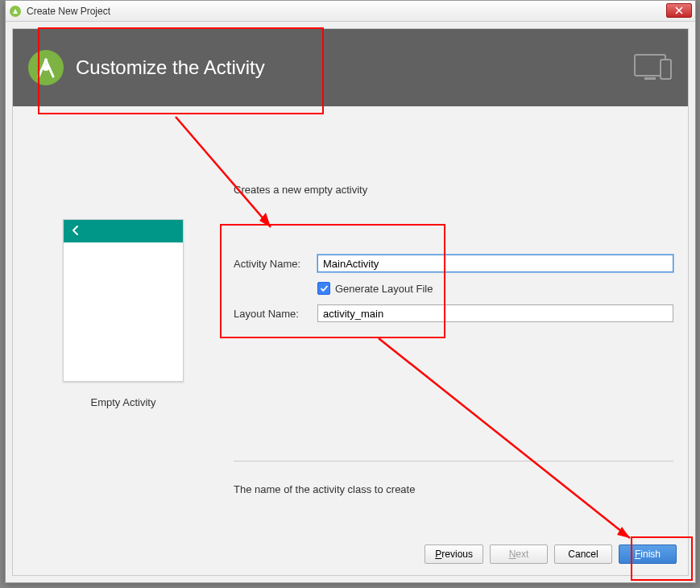  What do you see at coordinates (275, 264) in the screenshot?
I see `activity-name-label: Activity Name:` at bounding box center [275, 264].